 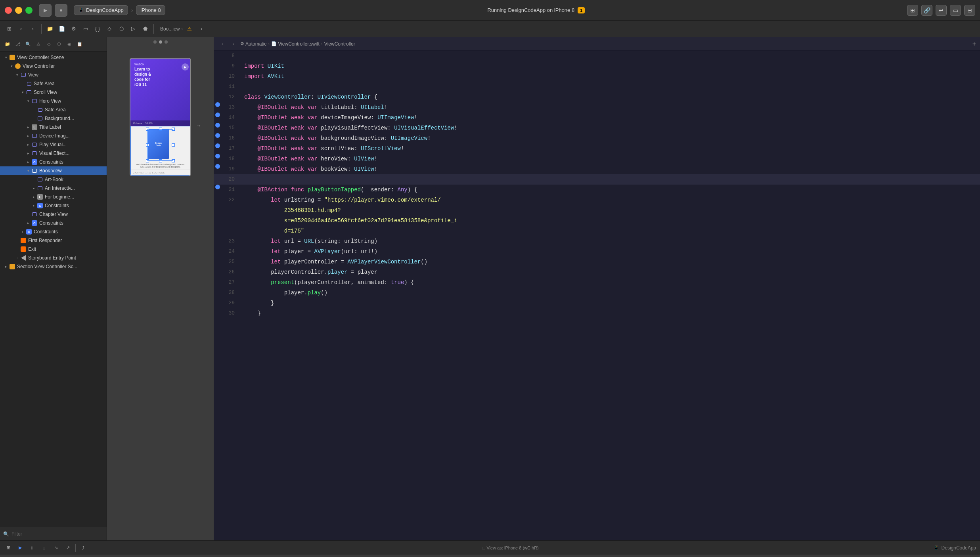 What do you see at coordinates (8, 10) in the screenshot?
I see `close-button` at bounding box center [8, 10].